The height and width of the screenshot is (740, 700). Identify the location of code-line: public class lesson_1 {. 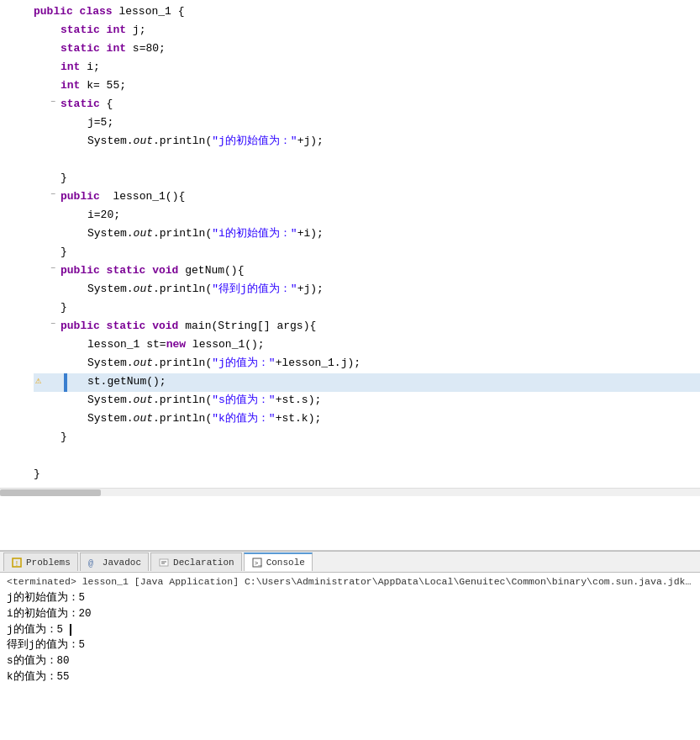
(366, 13).